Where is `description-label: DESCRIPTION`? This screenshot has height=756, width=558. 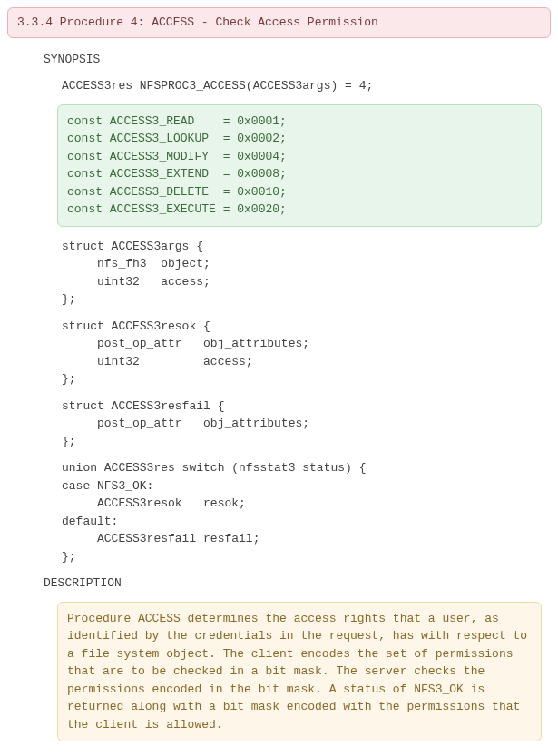
description-label: DESCRIPTION is located at coordinates (279, 584).